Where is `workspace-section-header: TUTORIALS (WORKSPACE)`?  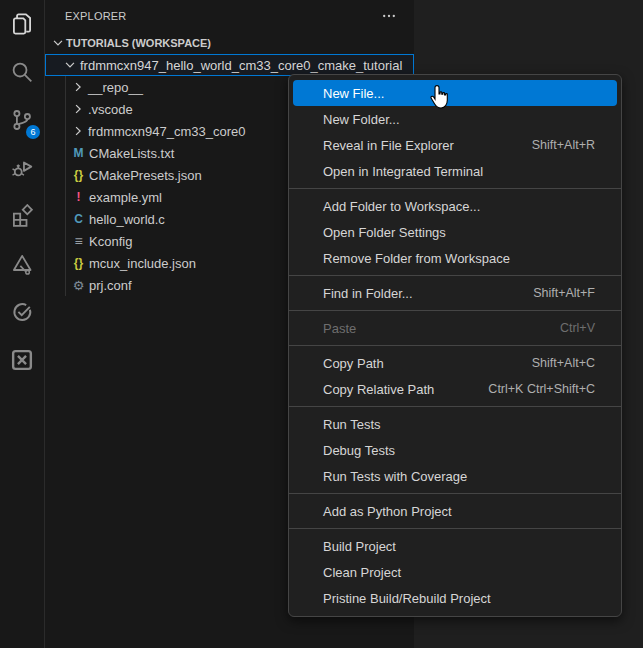 workspace-section-header: TUTORIALS (WORKSPACE) is located at coordinates (230, 43).